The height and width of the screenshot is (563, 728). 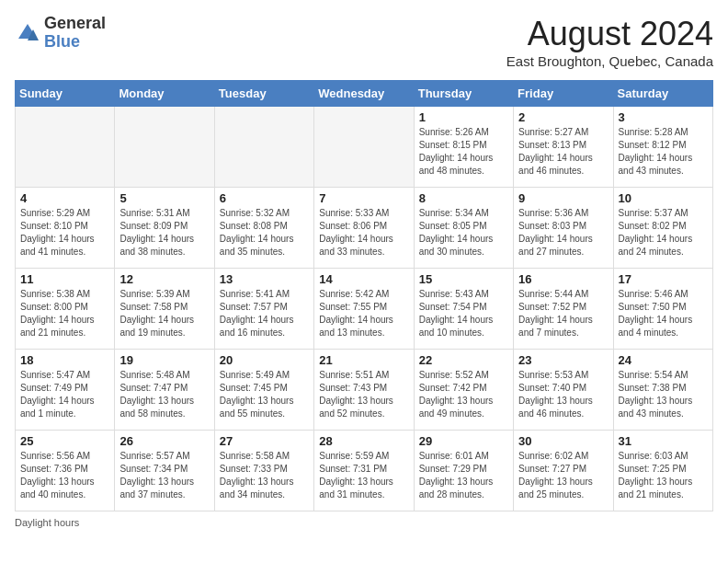 What do you see at coordinates (64, 361) in the screenshot?
I see `day-number: 18` at bounding box center [64, 361].